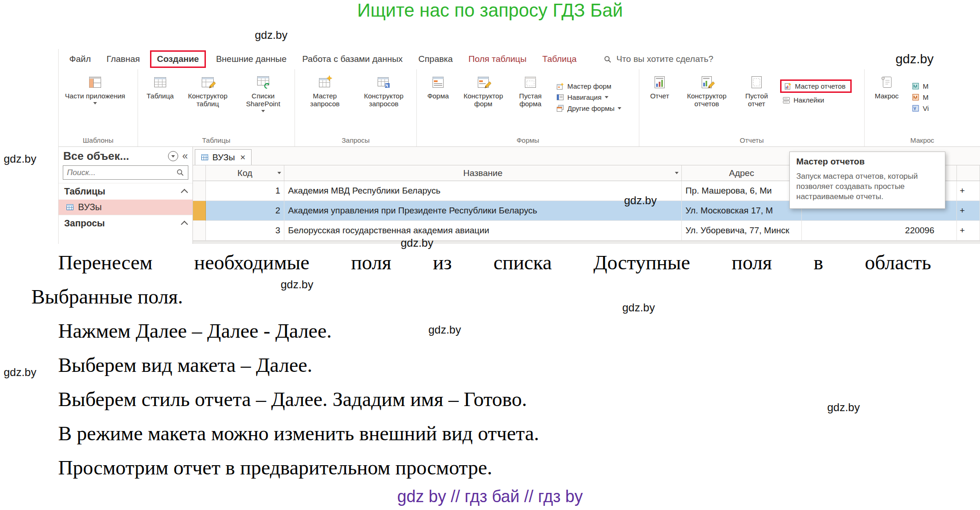 The width and height of the screenshot is (980, 510). What do you see at coordinates (707, 100) in the screenshot?
I see `button-label: Конструктор отчетов` at bounding box center [707, 100].